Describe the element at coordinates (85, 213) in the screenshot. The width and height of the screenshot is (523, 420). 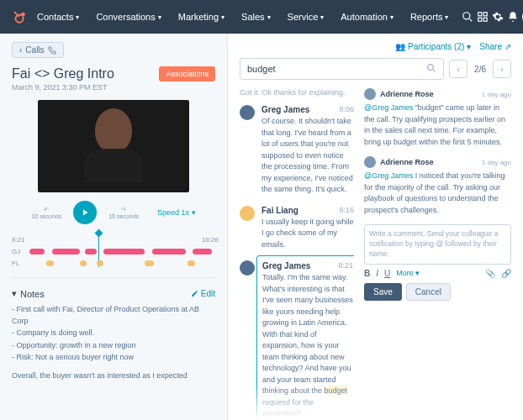
I see `play-button` at that location.